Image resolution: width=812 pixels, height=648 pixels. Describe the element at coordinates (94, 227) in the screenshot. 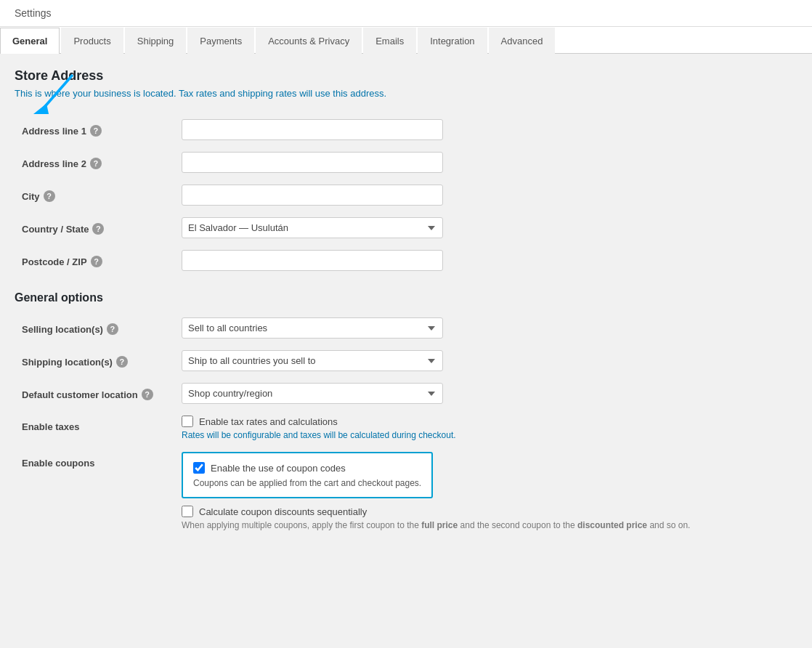

I see `country-state-label-wrap: Country / State ?` at that location.